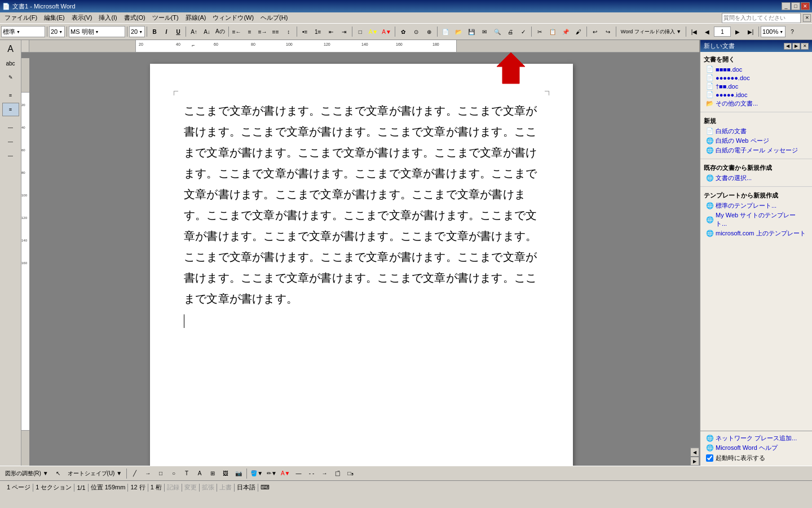 Image resolution: width=812 pixels, height=508 pixels. What do you see at coordinates (226, 474) in the screenshot?
I see `draw-clipart-button: 🖼` at bounding box center [226, 474].